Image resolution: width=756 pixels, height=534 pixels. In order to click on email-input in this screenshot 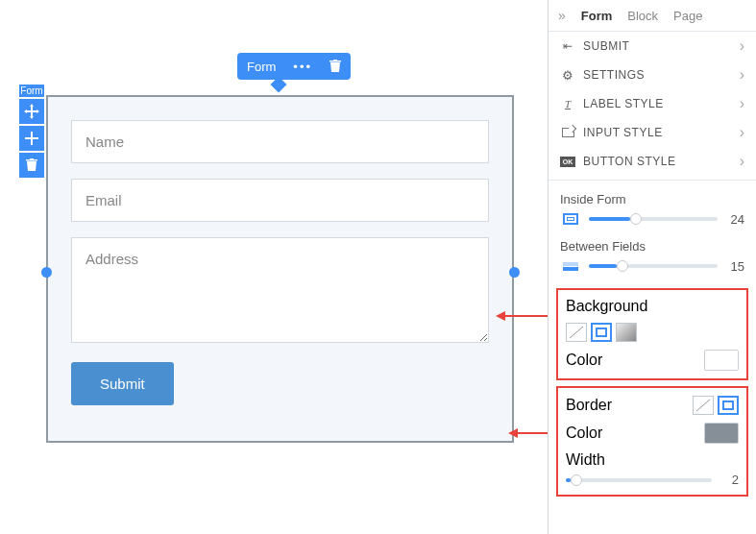, I will do `click(280, 200)`.